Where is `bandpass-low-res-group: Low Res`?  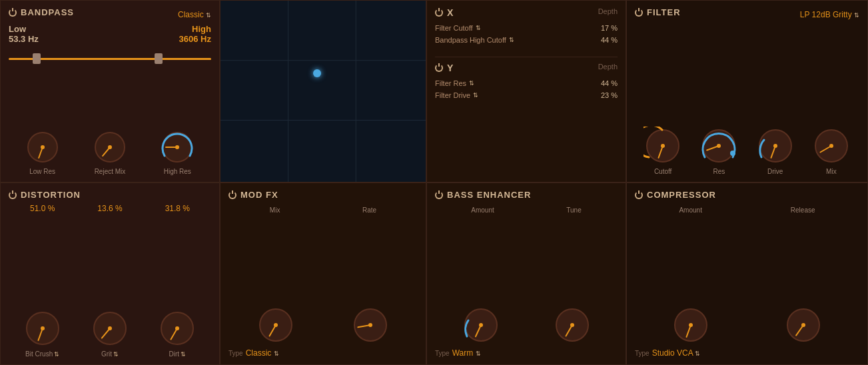
bandpass-low-res-group: Low Res is located at coordinates (43, 152).